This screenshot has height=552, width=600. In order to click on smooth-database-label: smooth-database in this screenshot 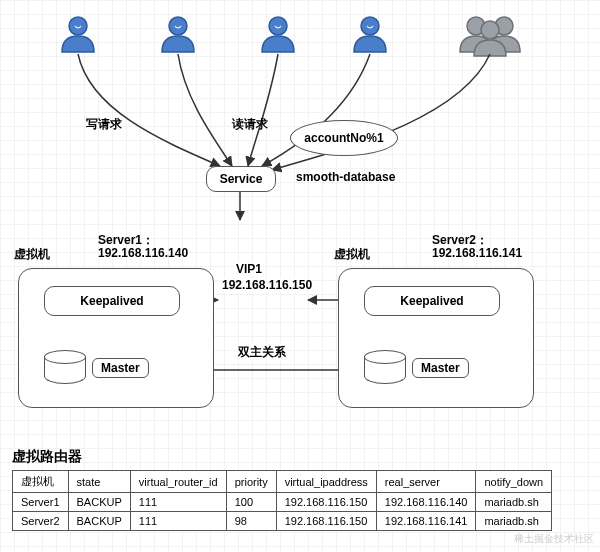, I will do `click(346, 177)`.